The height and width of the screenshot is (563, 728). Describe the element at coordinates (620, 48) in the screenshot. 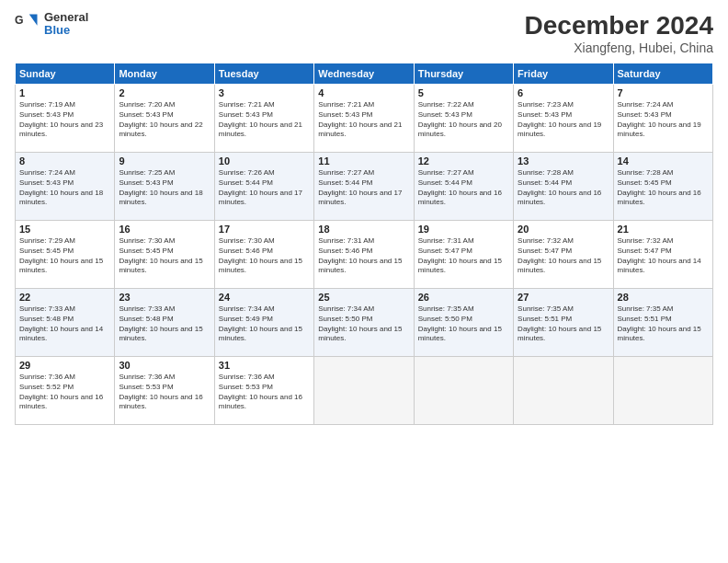

I see `location-title: Xiangfeng, Hubei, China` at that location.